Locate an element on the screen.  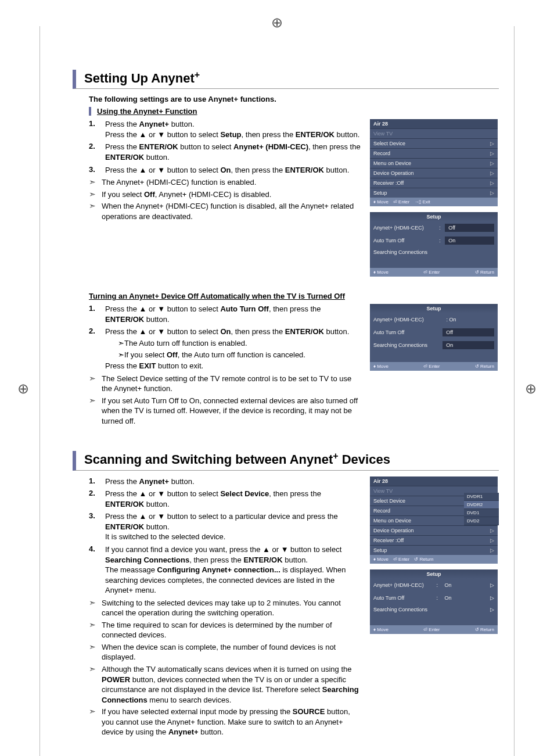
step-item: 2.Press the ▲ or ▼ button to select Sele… is located at coordinates (225, 499).